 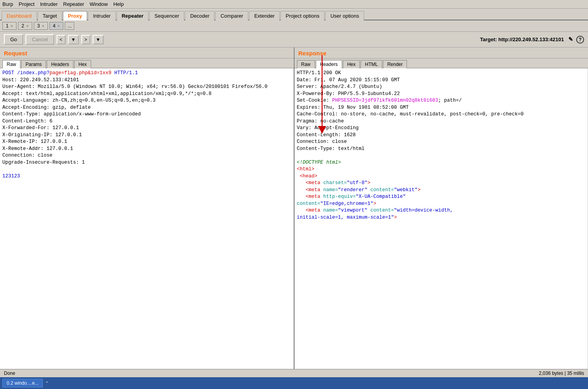 I want to click on tab-dashboard: Dashboard, so click(x=19, y=16).